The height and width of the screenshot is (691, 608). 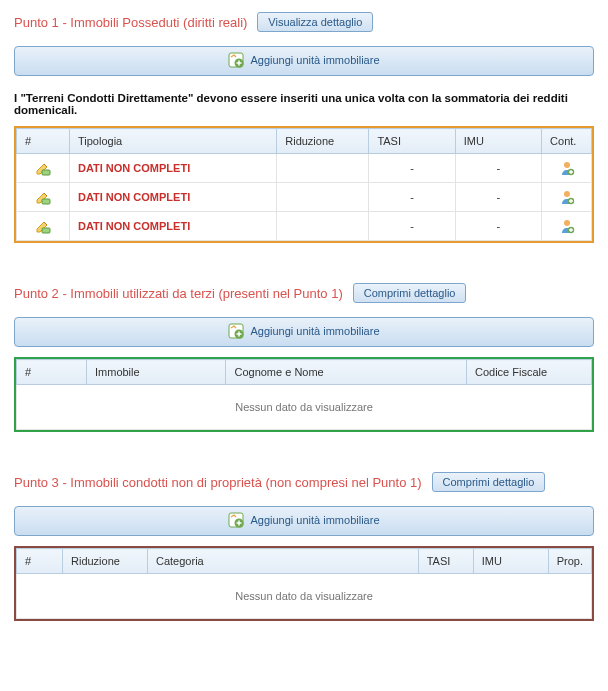 What do you see at coordinates (304, 584) in the screenshot?
I see `table-frame: # Riduzione Categoria TASI IMU Prop. Nes…` at bounding box center [304, 584].